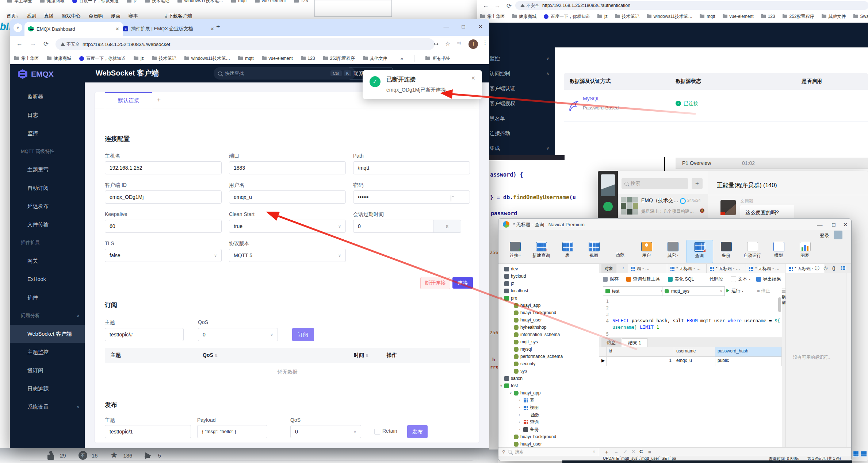 Image resolution: width=868 pixels, height=463 pixels. What do you see at coordinates (47, 407) in the screenshot?
I see `sidebar-item: 系统设置∨` at bounding box center [47, 407].